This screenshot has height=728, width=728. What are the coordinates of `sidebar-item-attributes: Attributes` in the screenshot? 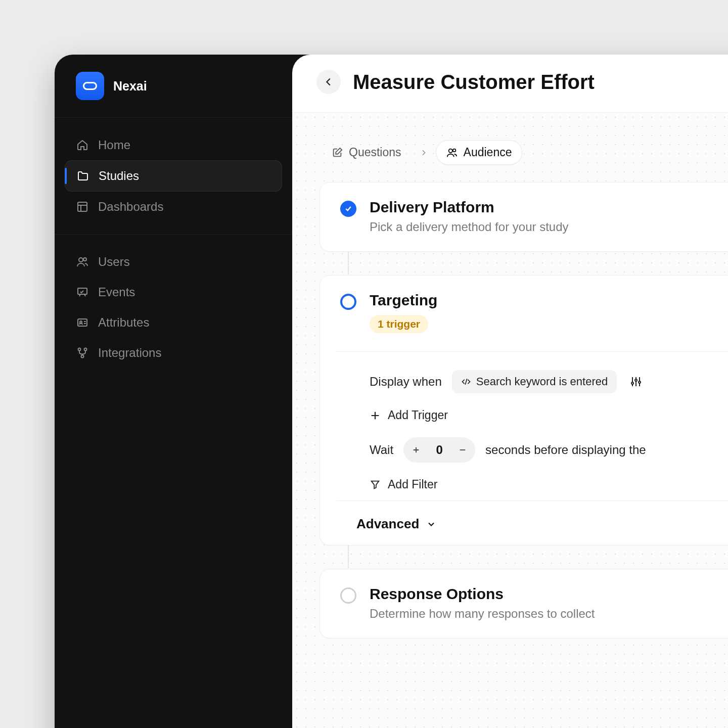 It's located at (173, 323).